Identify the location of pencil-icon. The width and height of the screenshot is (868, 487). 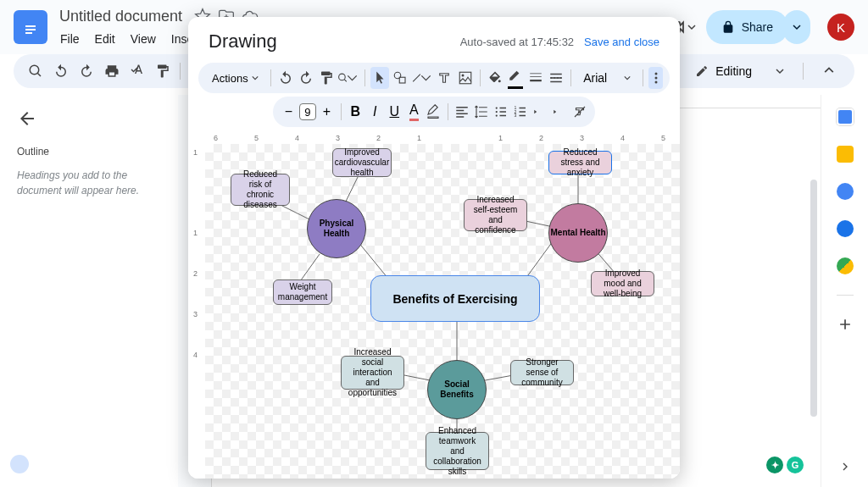
(702, 71).